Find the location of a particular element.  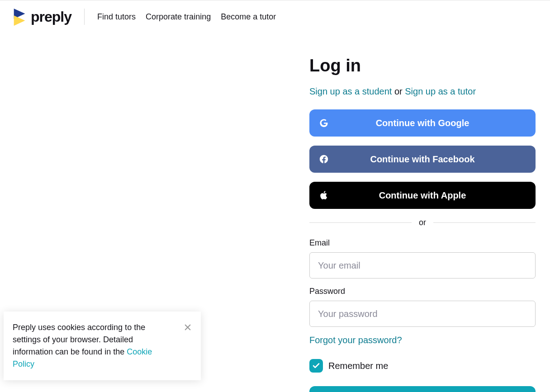

remember-row: Remember me is located at coordinates (422, 366).